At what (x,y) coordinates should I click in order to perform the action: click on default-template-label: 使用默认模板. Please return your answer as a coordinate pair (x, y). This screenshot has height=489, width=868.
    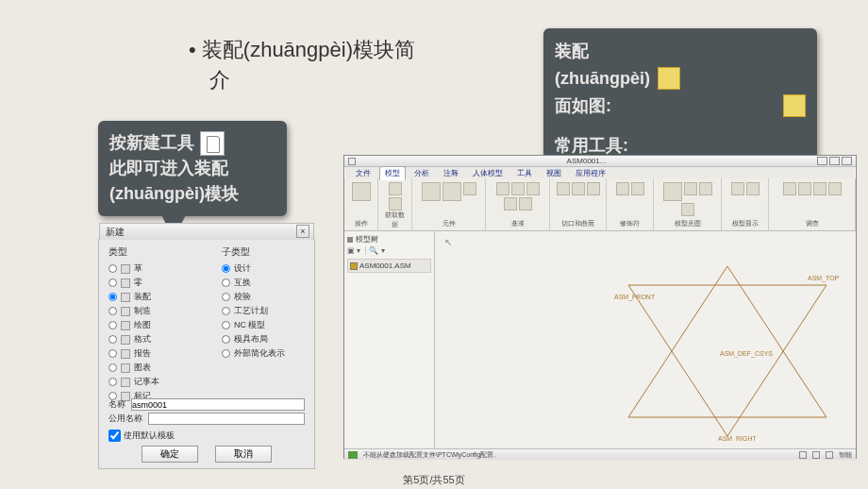
    Looking at the image, I should click on (149, 436).